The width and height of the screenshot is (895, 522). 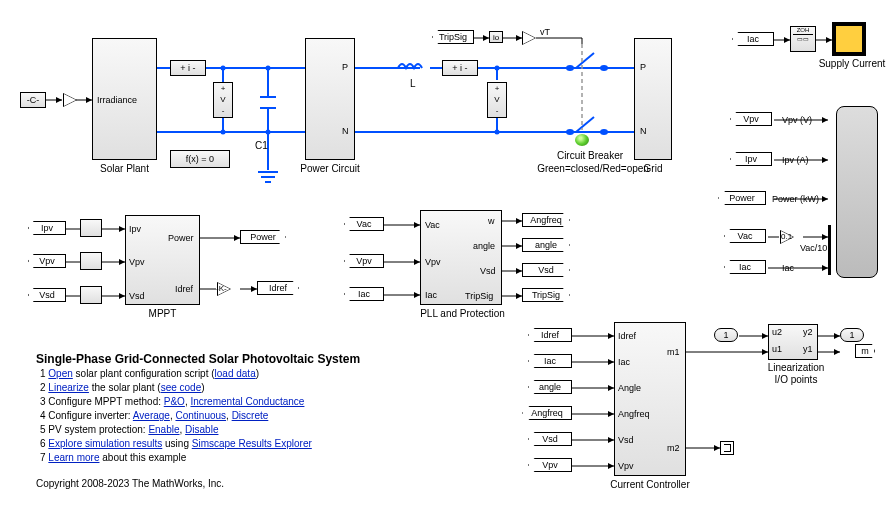 I want to click on rt1, so click(x=91, y=228).